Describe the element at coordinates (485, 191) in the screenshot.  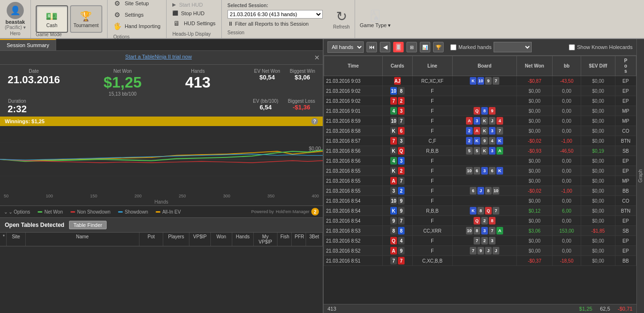
I see `cell-board: 6J810` at that location.